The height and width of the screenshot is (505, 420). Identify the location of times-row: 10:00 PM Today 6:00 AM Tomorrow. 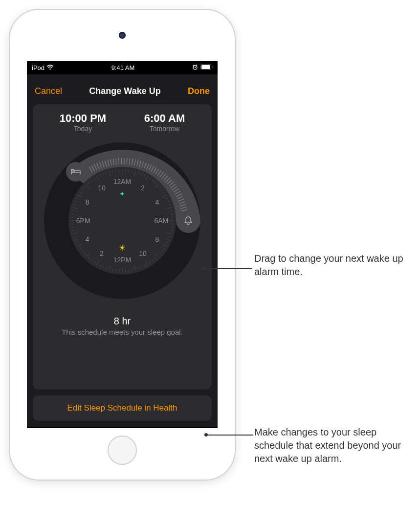
(122, 122).